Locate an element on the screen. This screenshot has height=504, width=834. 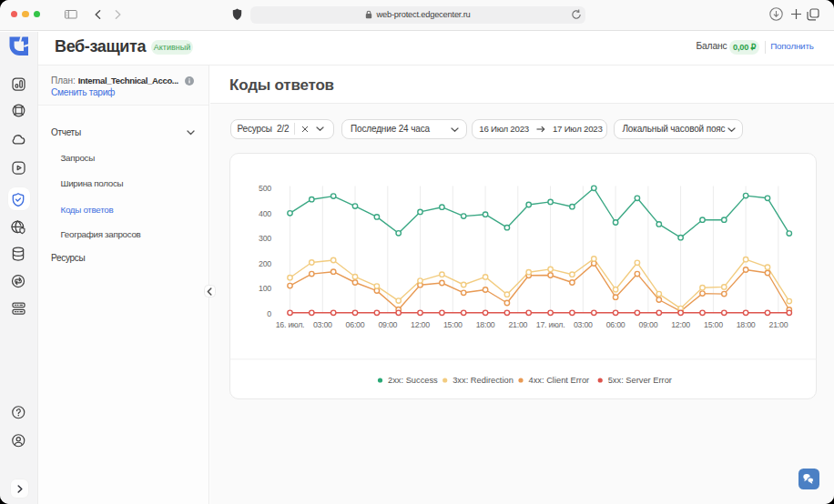
svg-text: 5xx: Server Error is located at coordinates (640, 380).